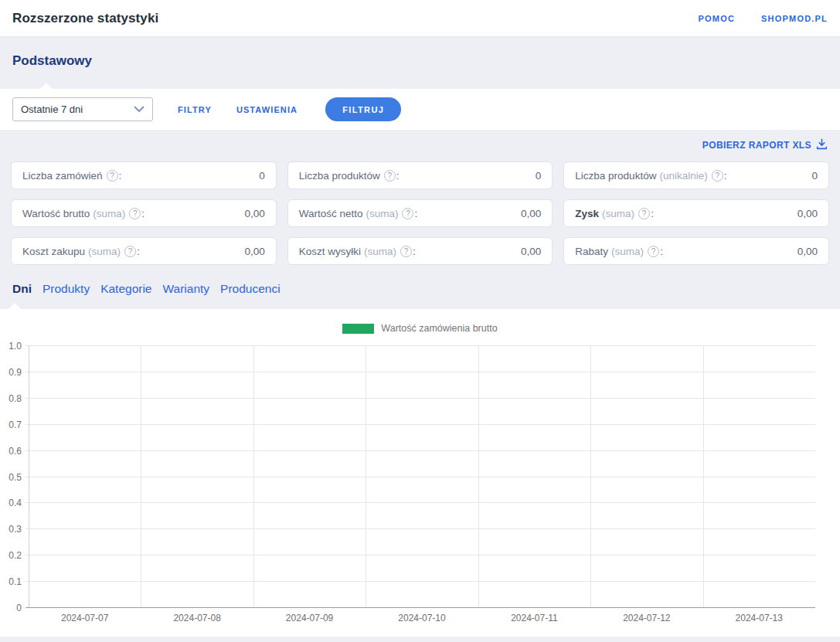  Describe the element at coordinates (696, 213) in the screenshot. I see `stat-card-profit: Zysk(suma)?: 0,00` at that location.